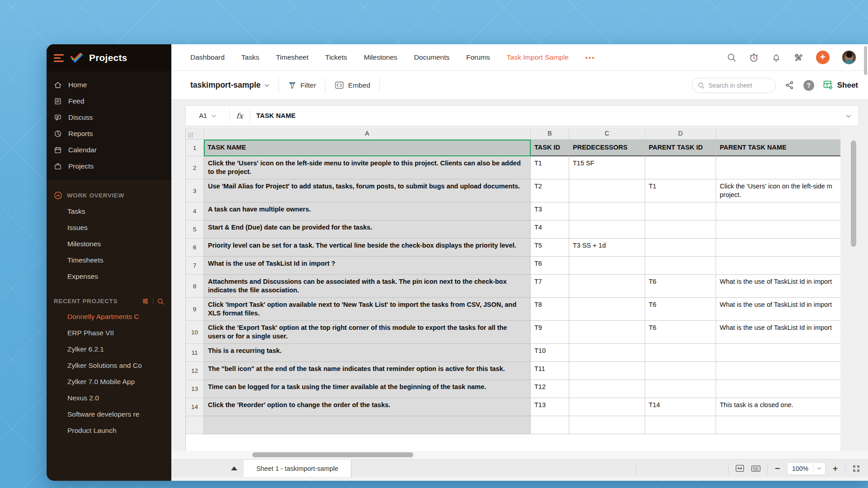 Image resolution: width=868 pixels, height=488 pixels. Describe the element at coordinates (731, 57) in the screenshot. I see `search-icon` at that location.